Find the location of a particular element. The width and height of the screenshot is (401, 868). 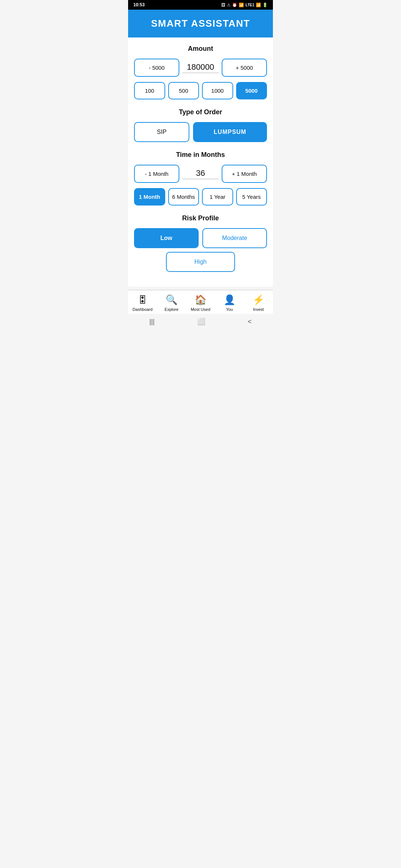

sip-button: SIP is located at coordinates (162, 132).